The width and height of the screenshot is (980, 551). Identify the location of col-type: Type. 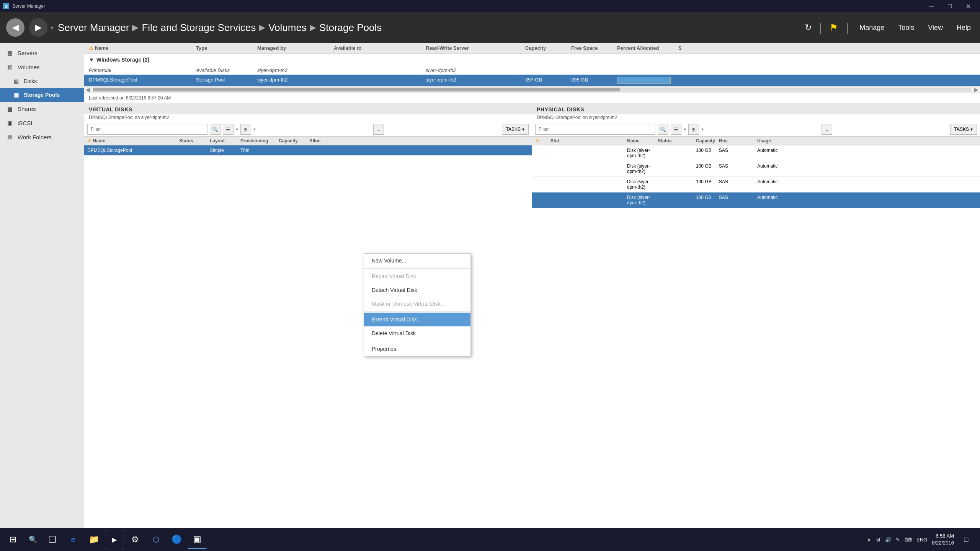
(227, 48).